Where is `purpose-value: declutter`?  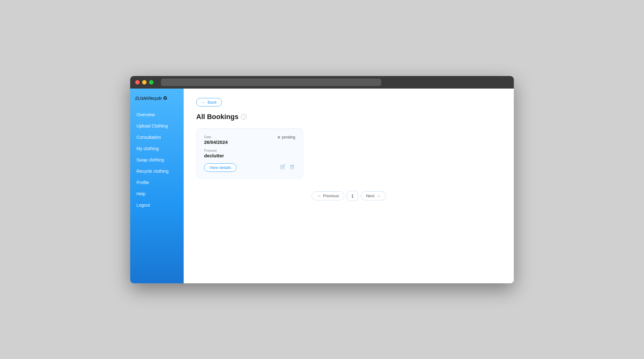
purpose-value: declutter is located at coordinates (250, 156).